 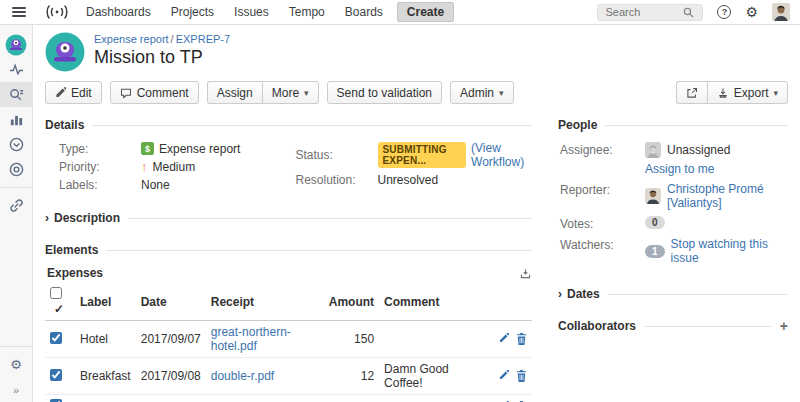 I want to click on menu-boards: Boards, so click(x=364, y=12).